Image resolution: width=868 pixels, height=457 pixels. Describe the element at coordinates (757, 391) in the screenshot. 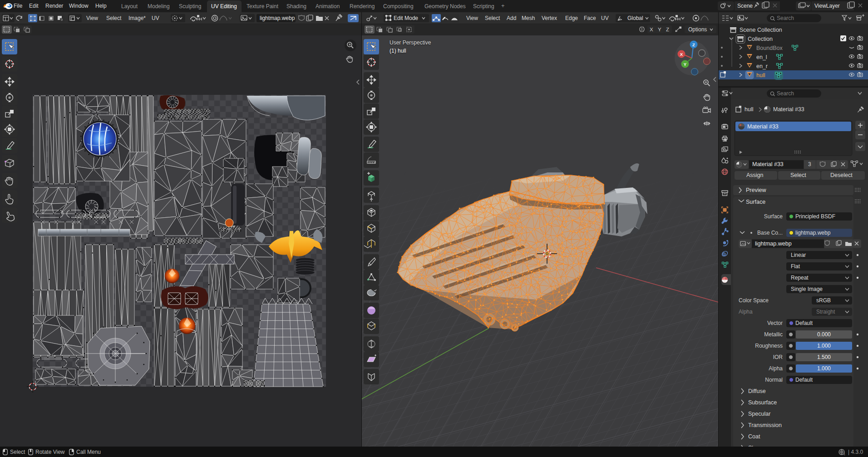

I see `svg-text: Diffuse` at that location.